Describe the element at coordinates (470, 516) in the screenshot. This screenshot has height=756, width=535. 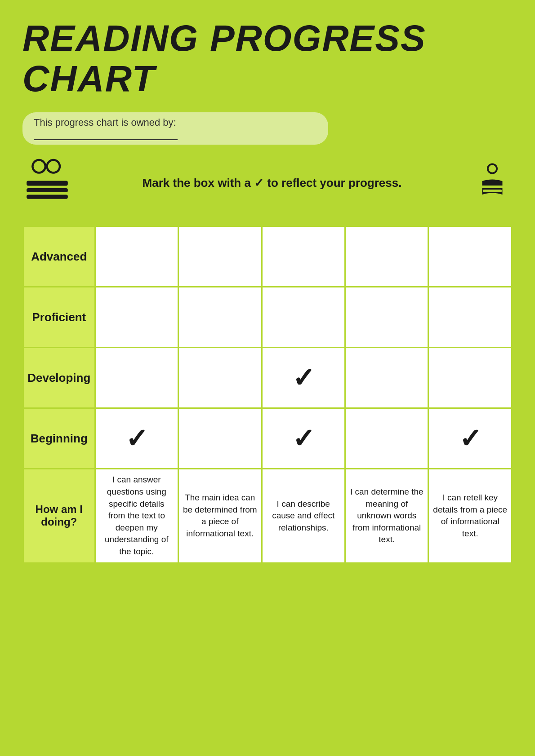
I see `description-cell-4: I can retell key details from a piece of…` at that location.